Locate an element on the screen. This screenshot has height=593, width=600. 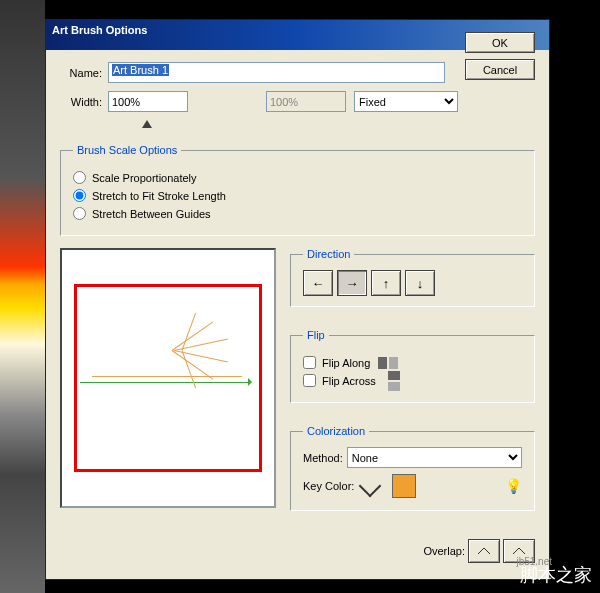
preview-brush-strokes is located at coordinates (182, 350).